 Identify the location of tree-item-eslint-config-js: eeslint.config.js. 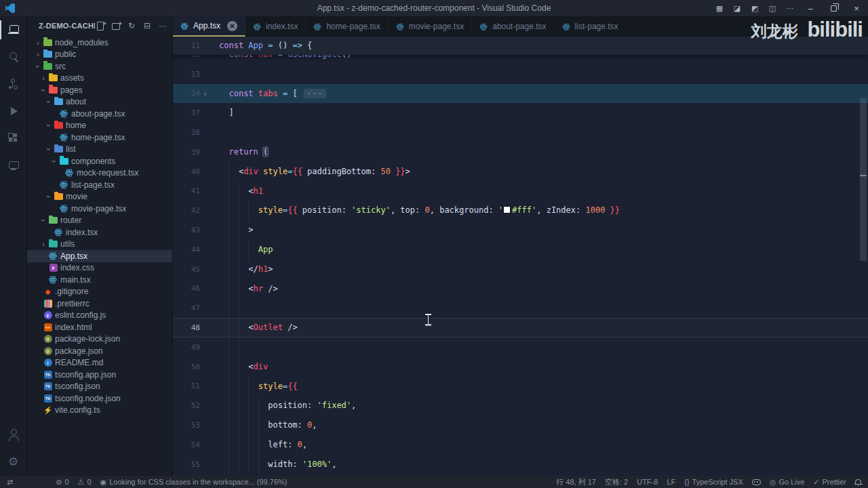
(100, 316).